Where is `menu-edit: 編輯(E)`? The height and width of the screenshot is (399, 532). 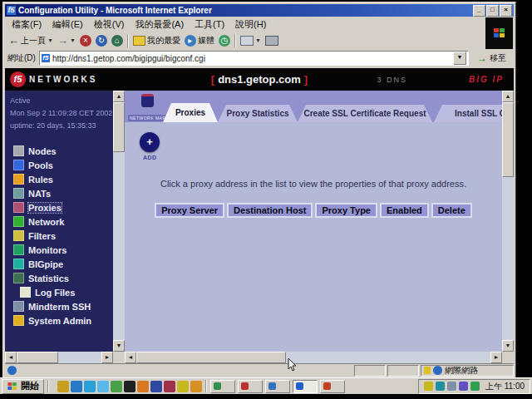 menu-edit: 編輯(E) is located at coordinates (68, 25).